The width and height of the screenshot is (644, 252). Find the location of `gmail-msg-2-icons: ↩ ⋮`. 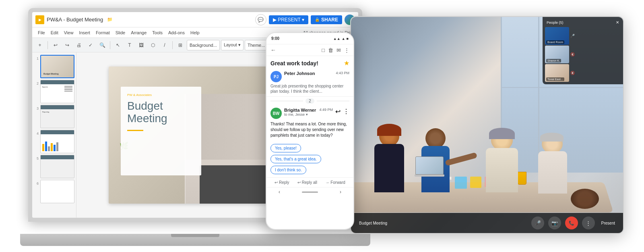

gmail-msg-2-icons: ↩ ⋮ is located at coordinates (342, 111).